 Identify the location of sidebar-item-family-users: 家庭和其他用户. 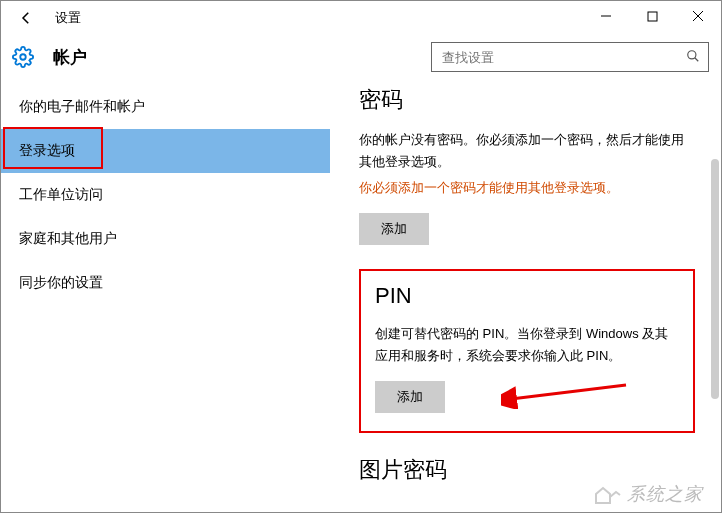
(166, 239).